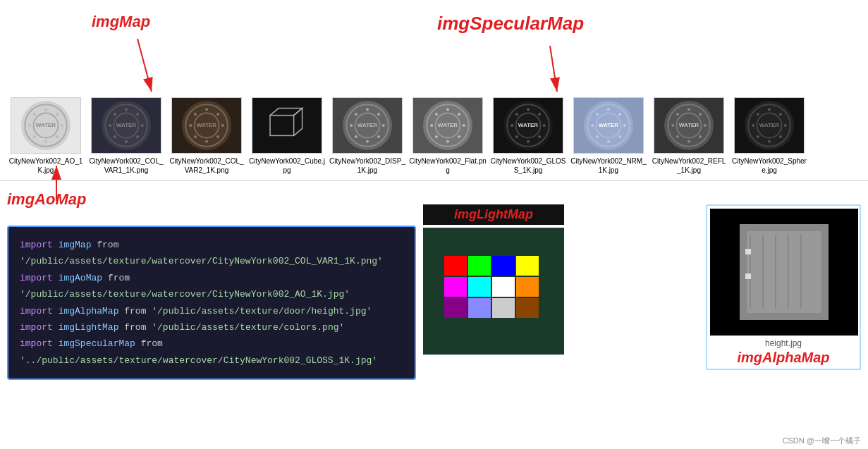 The image size is (868, 449). I want to click on img-item-col1: CityNewYork002_COL_VAR1_1K.png, so click(126, 136).